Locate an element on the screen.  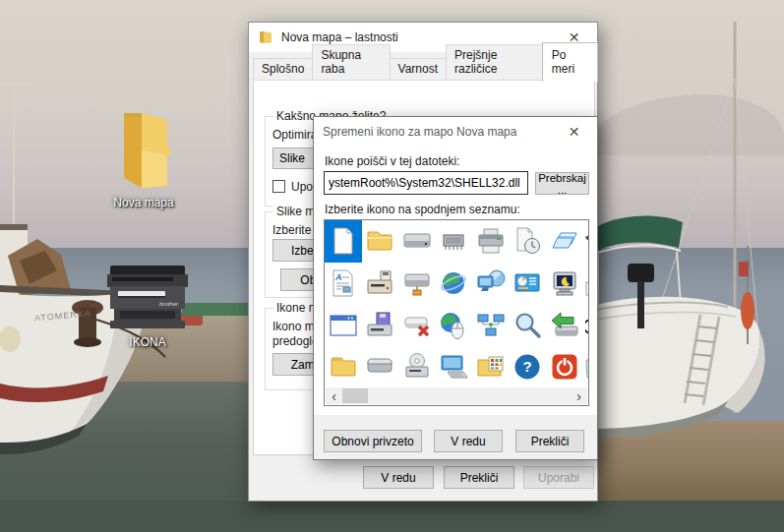
icon-grid-row: ? is located at coordinates (456, 368).